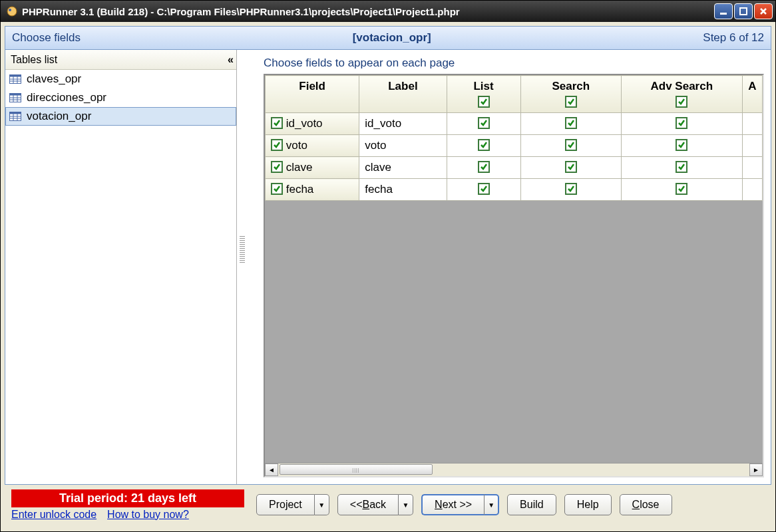 The image size is (776, 532). I want to click on title-bar: PHPRunner 3.1 (Build 218) - C:\Program F…, so click(388, 11).